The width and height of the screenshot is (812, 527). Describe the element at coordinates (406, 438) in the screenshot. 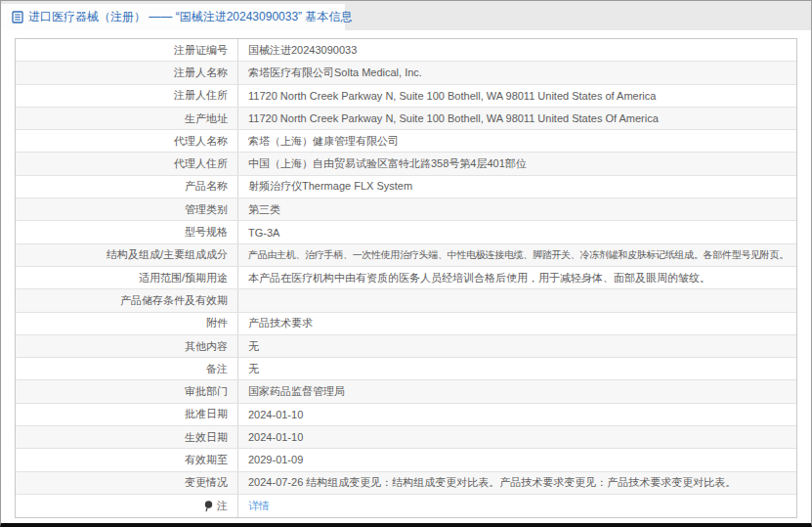

I see `table-row: 生效日期2024-01-10` at that location.